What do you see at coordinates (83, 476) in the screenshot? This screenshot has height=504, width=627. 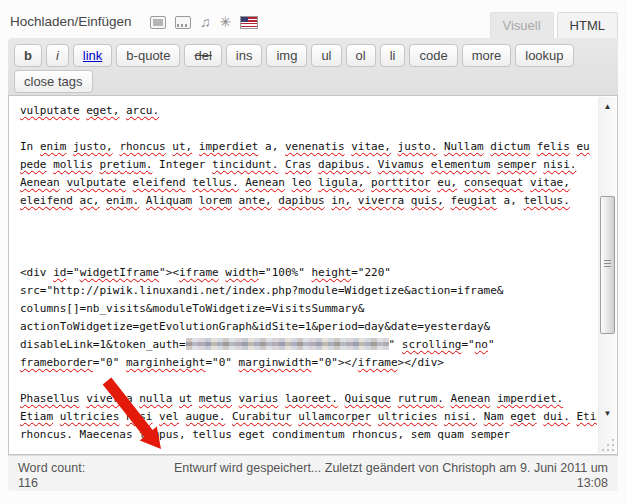 I see `word-count: Word count: 116` at bounding box center [83, 476].